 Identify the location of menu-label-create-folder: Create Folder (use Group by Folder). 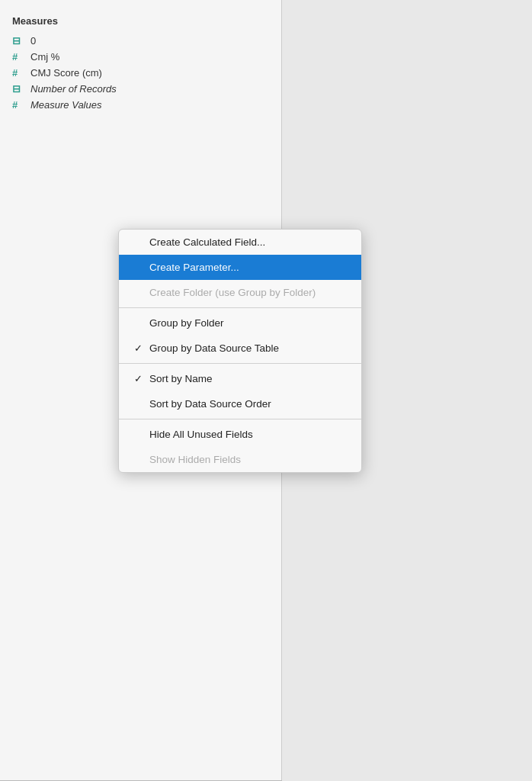
(232, 293).